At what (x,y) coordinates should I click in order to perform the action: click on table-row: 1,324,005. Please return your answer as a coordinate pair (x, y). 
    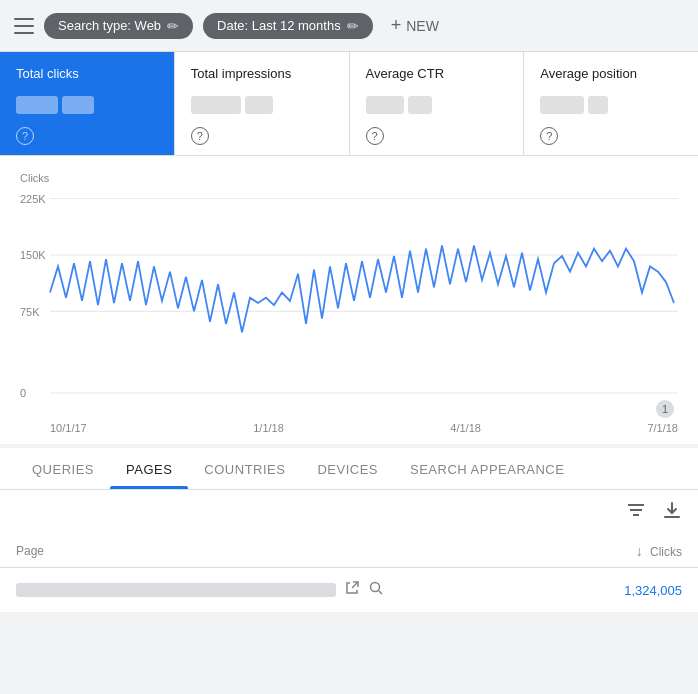
    Looking at the image, I should click on (349, 590).